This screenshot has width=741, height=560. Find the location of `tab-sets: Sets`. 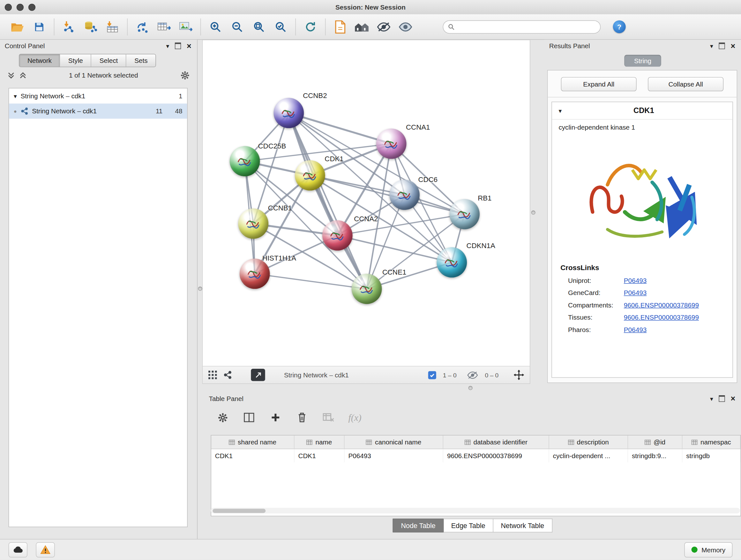

tab-sets: Sets is located at coordinates (141, 60).